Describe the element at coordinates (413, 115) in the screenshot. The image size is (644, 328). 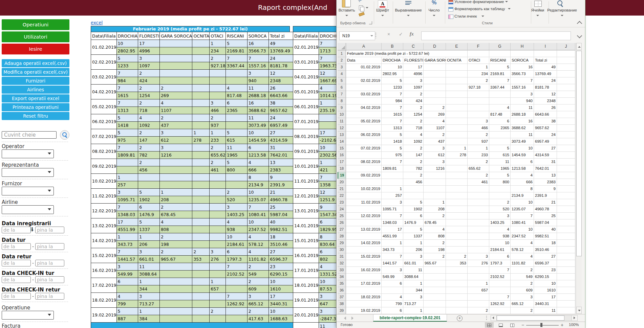
I see `excel-cell: 1254` at that location.